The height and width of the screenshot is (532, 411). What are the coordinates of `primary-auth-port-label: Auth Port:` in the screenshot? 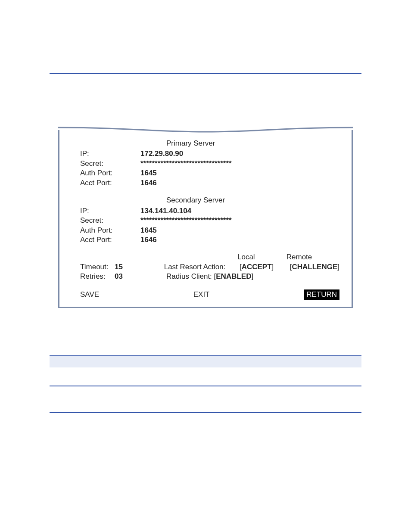 It's located at (110, 173).